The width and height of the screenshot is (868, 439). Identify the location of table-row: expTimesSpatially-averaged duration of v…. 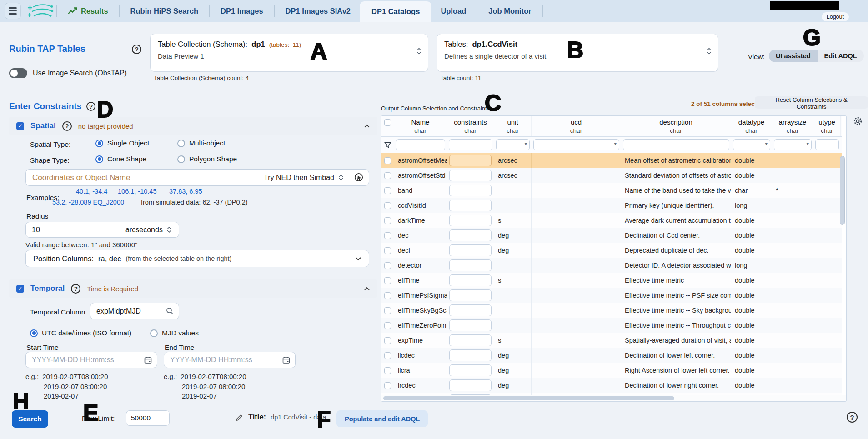
(612, 341).